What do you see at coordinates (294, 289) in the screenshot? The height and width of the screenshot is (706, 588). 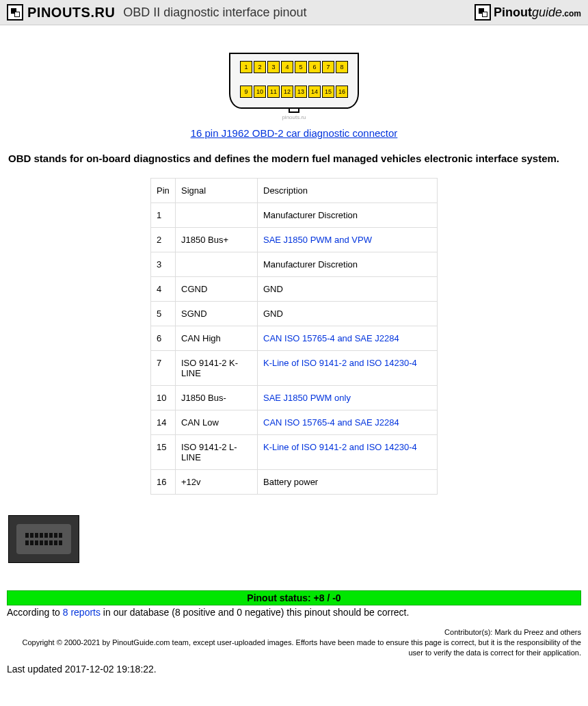 I see `table-row: 4CGNDGND` at bounding box center [294, 289].